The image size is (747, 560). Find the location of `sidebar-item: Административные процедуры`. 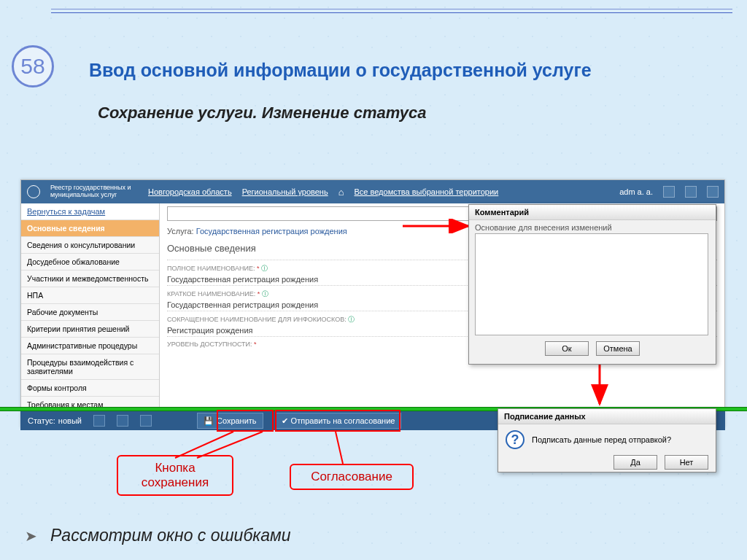

sidebar-item: Административные процедуры is located at coordinates (90, 346).